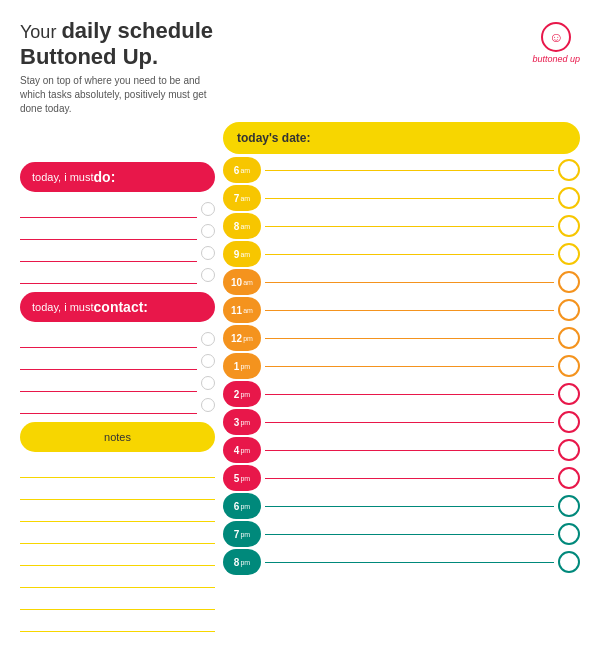 The height and width of the screenshot is (648, 600). What do you see at coordinates (121, 307) in the screenshot?
I see `contact-label-bold: contact:` at bounding box center [121, 307].